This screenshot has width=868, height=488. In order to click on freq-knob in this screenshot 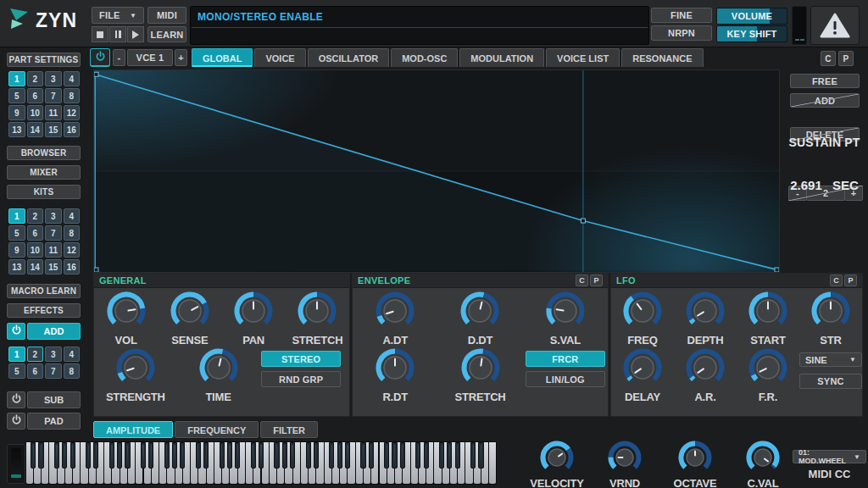, I will do `click(643, 313)`.